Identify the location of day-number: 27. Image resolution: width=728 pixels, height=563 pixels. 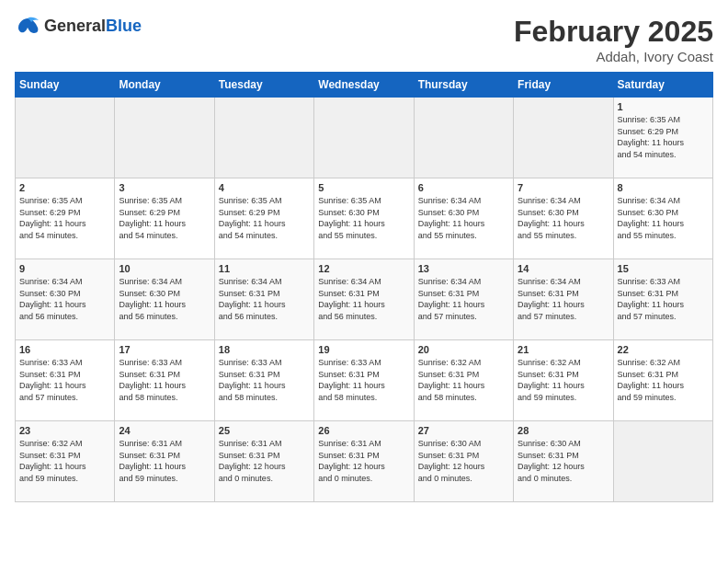
(463, 431).